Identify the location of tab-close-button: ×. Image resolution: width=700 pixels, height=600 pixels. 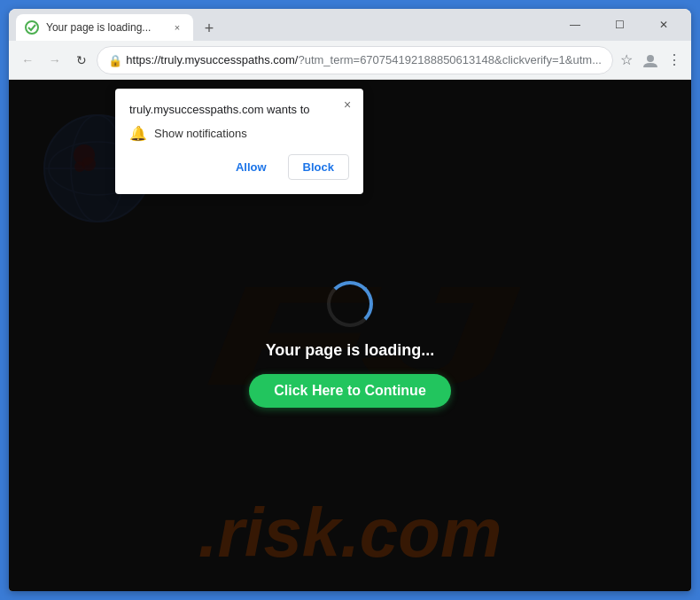
(177, 27).